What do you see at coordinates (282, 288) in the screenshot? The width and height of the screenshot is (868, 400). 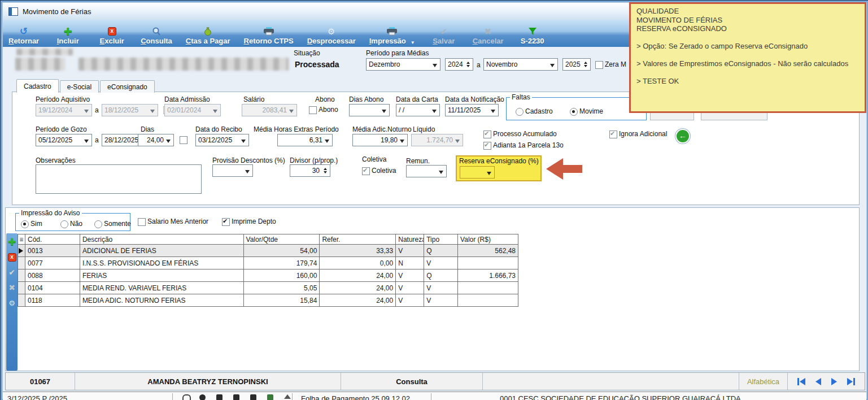 I see `cell-valor_qtde: 5,05` at bounding box center [282, 288].